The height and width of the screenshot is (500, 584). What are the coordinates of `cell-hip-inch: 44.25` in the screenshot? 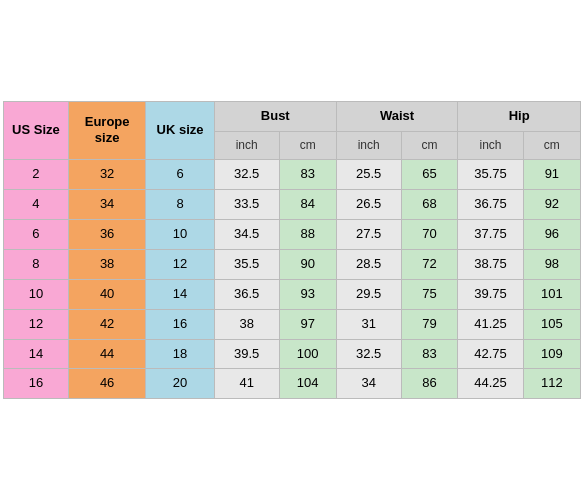 It's located at (490, 384).